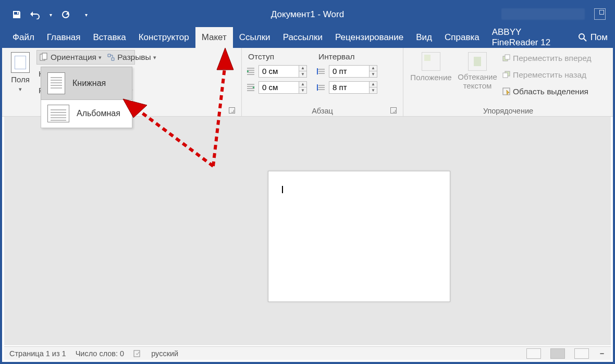 This screenshot has width=615, height=364. I want to click on portrait-label: Книжная, so click(89, 83).